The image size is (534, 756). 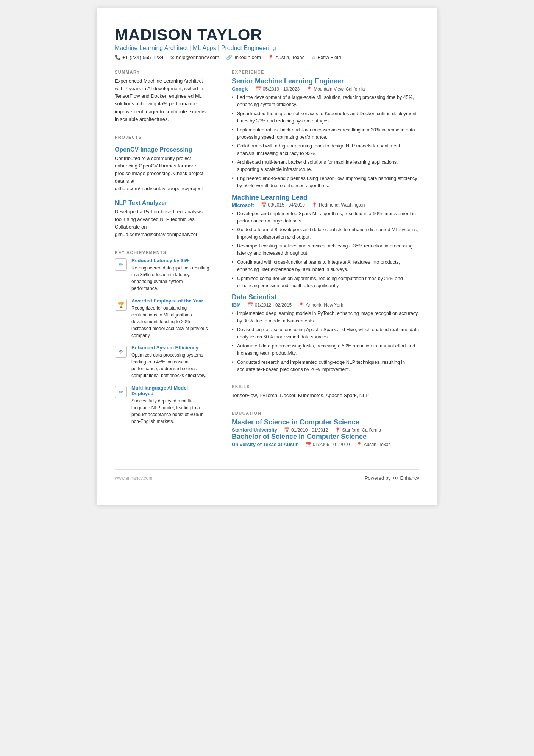 I want to click on calendar-icon-1: 📅, so click(x=264, y=205).